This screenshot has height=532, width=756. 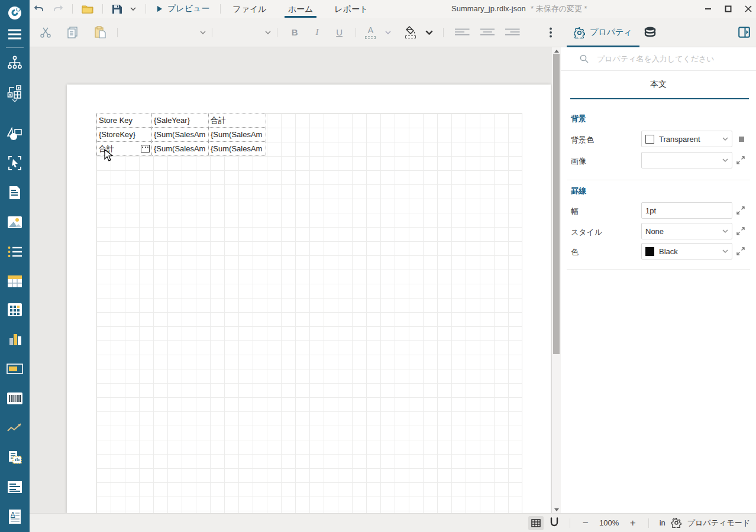 What do you see at coordinates (340, 32) in the screenshot?
I see `underline-button: U` at bounding box center [340, 32].